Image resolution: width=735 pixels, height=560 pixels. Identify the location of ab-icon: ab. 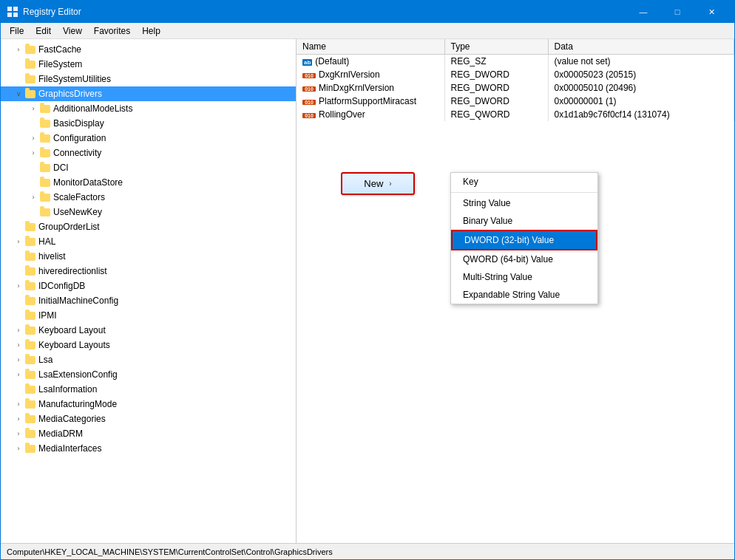
(308, 62).